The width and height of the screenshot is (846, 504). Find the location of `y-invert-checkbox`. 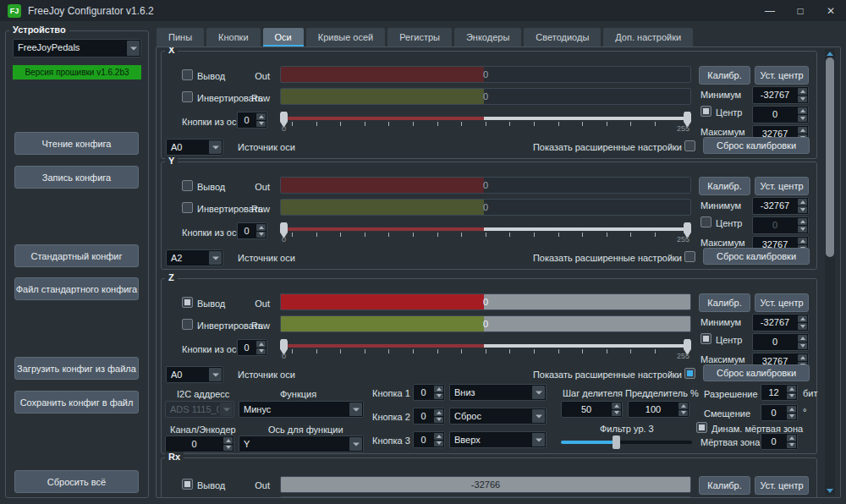

y-invert-checkbox is located at coordinates (188, 208).